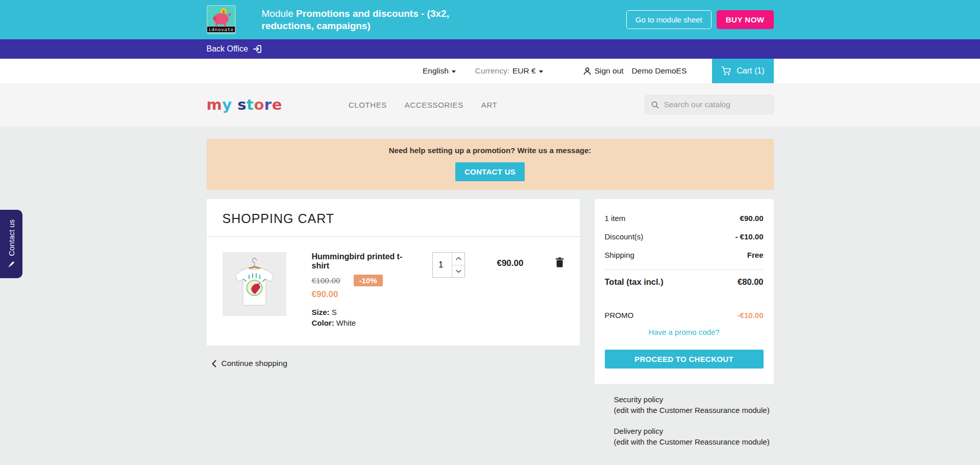 The image size is (980, 465). I want to click on shopping-cart-title: SHOPPING CART, so click(393, 218).